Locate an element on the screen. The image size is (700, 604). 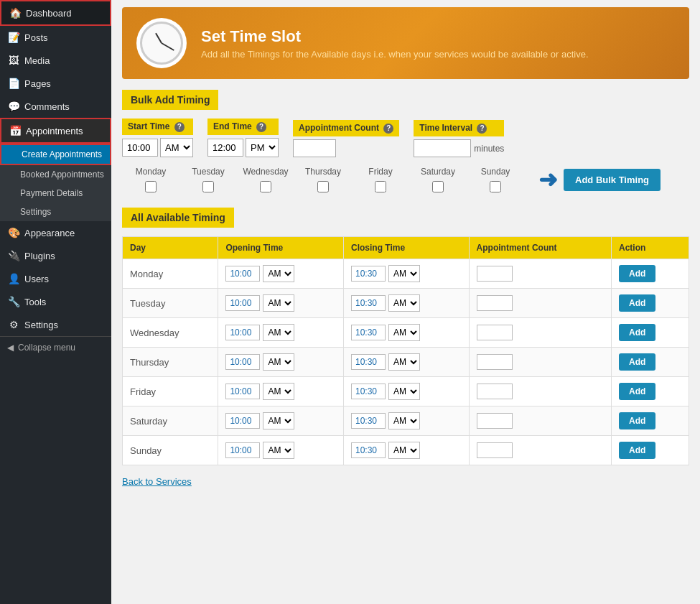
cell-closing-0: AM PM is located at coordinates (406, 274).